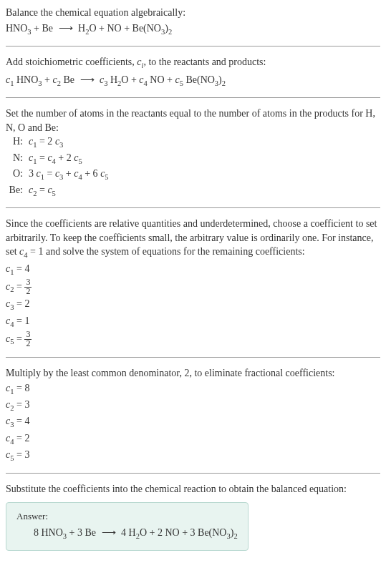  I want to click on coeff-item: c3 = 2, so click(193, 305).